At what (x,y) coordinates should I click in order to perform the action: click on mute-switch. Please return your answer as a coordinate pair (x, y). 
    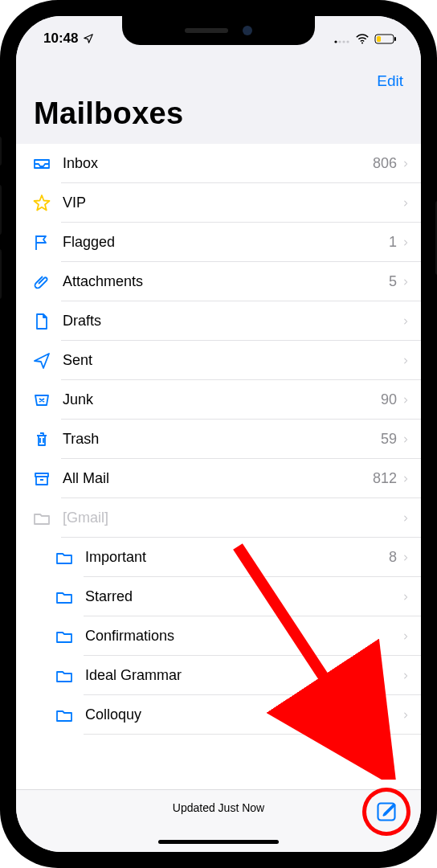
    Looking at the image, I should click on (1, 151).